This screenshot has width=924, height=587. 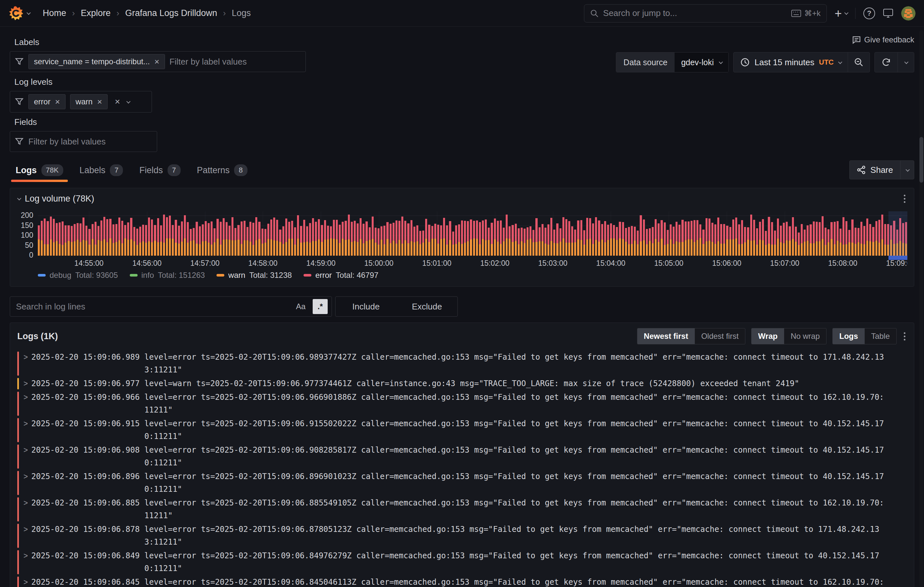 What do you see at coordinates (906, 62) in the screenshot?
I see `refresh-interval-dropdown` at bounding box center [906, 62].